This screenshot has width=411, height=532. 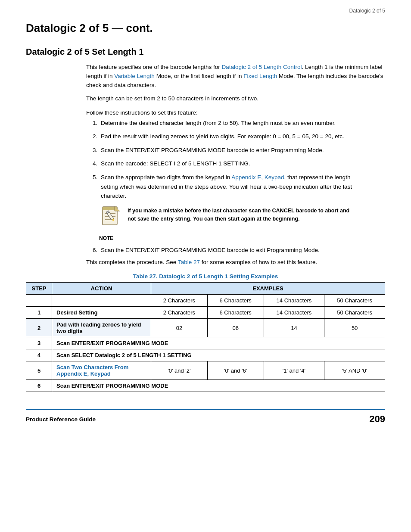 I want to click on row6-step: 6, so click(x=39, y=386).